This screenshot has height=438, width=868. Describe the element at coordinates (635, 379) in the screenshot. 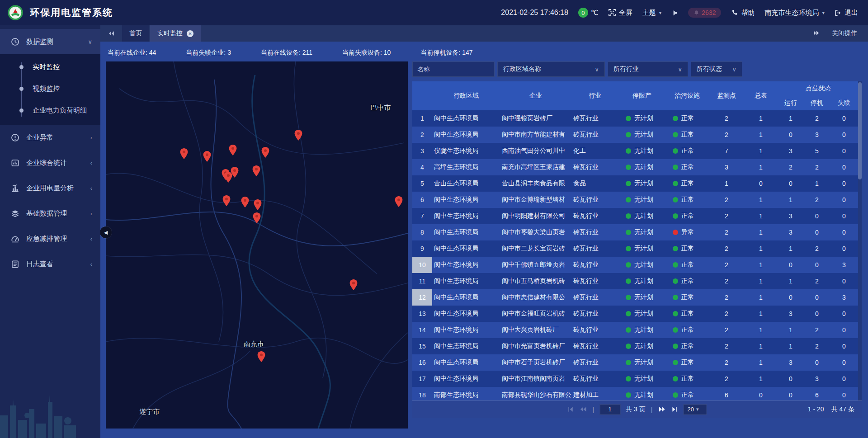

I see `table-row: 17阆中生态环境局阆中市江南镇阆南页岩砖瓦行业无计划正常21030` at that location.